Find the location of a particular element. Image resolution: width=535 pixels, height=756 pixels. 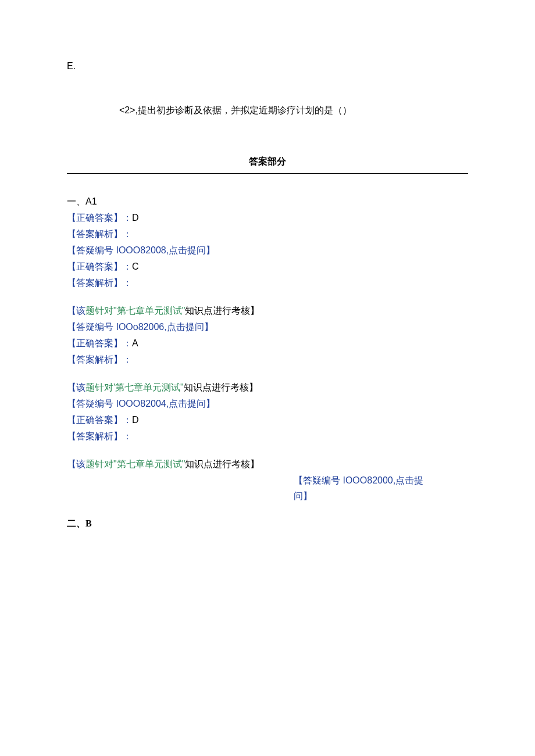

reference-prefix: 【答疑编号 IOOo82006, is located at coordinates (117, 327).